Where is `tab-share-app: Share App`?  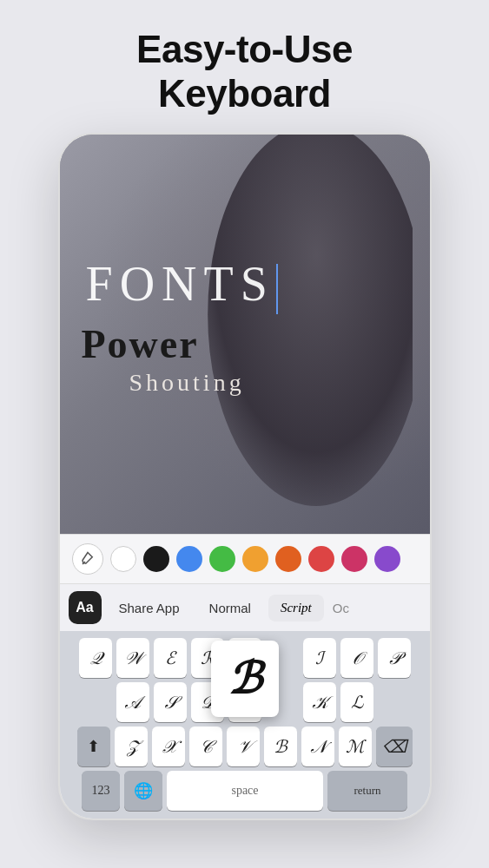 tab-share-app: Share App is located at coordinates (149, 608).